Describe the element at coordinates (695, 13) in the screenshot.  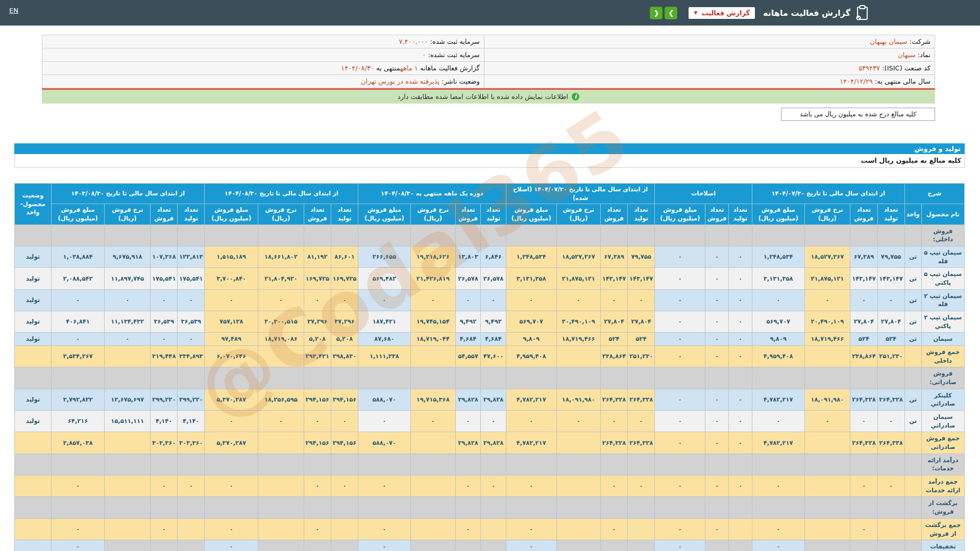
I see `chevron-down-icon: ▼` at that location.